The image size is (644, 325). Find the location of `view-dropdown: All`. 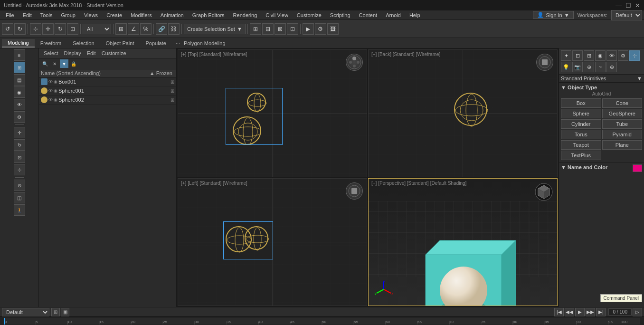

view-dropdown: All is located at coordinates (97, 29).